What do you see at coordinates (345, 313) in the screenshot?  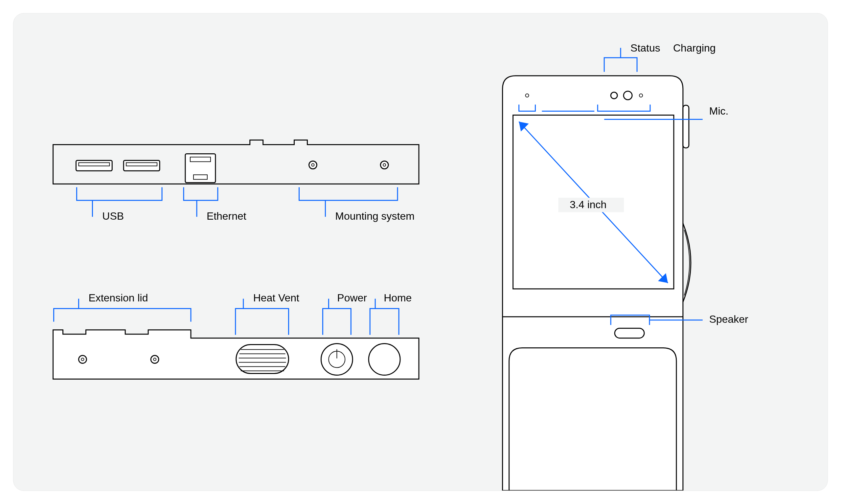 I see `callout-power: Power` at bounding box center [345, 313].